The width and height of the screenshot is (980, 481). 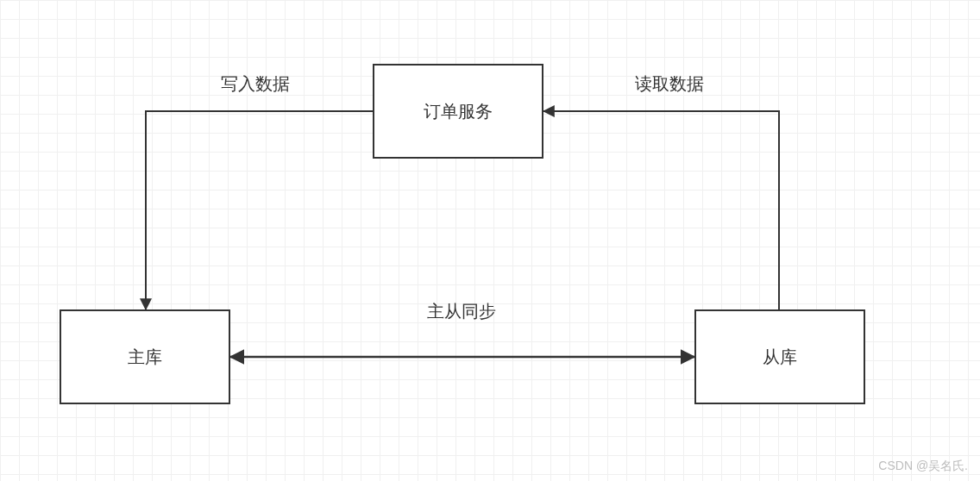 What do you see at coordinates (259, 210) in the screenshot?
I see `edge-write` at bounding box center [259, 210].